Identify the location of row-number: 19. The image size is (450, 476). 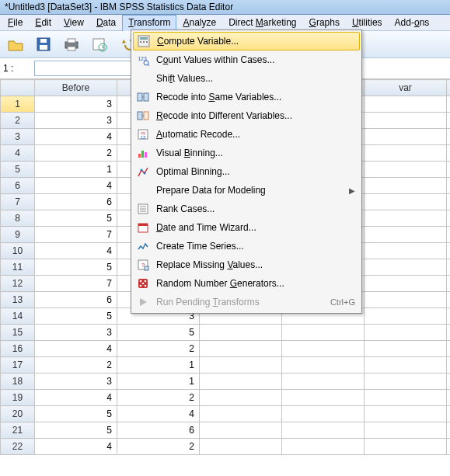
(18, 398).